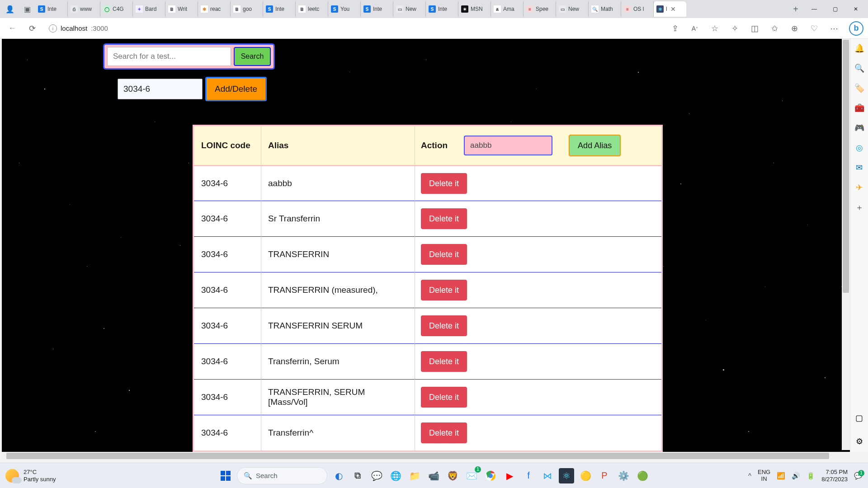 The width and height of the screenshot is (868, 488). What do you see at coordinates (160, 89) in the screenshot?
I see `loinc-code-input` at bounding box center [160, 89].